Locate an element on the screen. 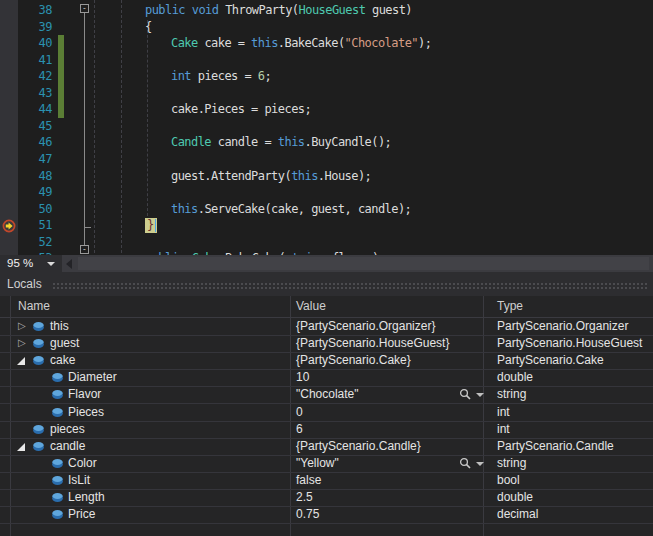 This screenshot has width=653, height=536. variable-value: 0.75 is located at coordinates (308, 514).